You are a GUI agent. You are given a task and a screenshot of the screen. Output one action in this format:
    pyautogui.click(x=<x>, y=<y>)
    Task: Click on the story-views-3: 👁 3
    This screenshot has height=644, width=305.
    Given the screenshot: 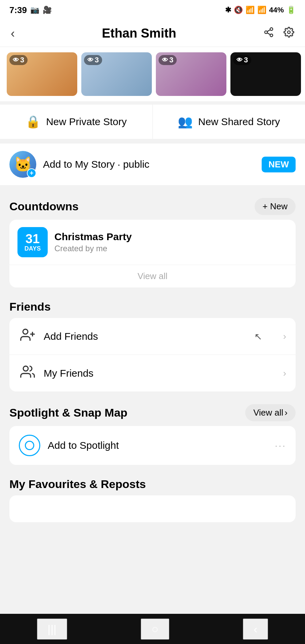 What is the action you would take?
    pyautogui.click(x=168, y=60)
    